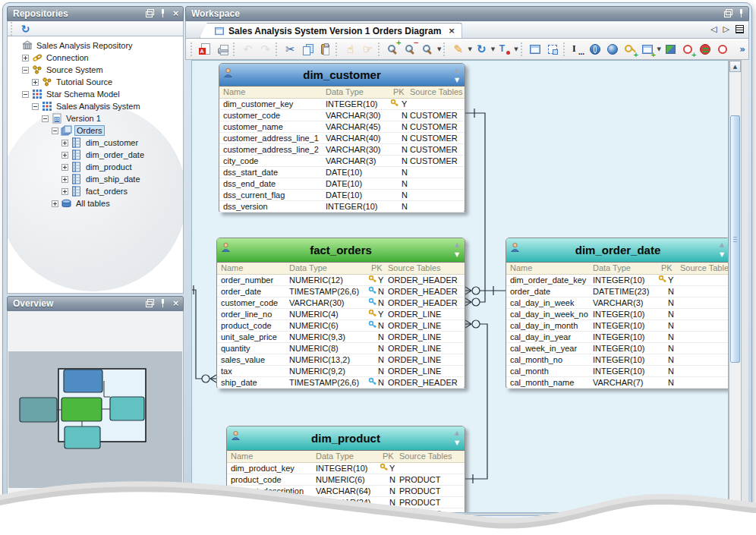 The height and width of the screenshot is (535, 756). What do you see at coordinates (128, 408) in the screenshot?
I see `minimap-box-dim-order-date` at bounding box center [128, 408].